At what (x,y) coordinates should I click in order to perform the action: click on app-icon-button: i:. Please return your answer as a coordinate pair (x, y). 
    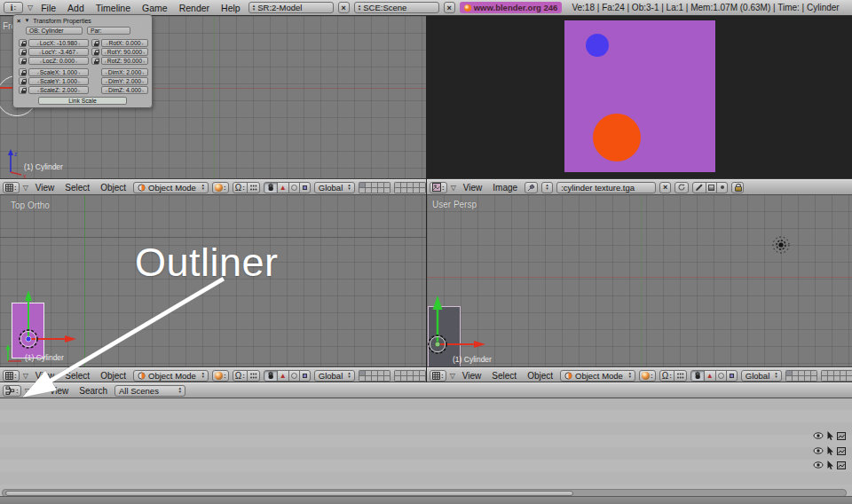
    Looking at the image, I should click on (13, 7).